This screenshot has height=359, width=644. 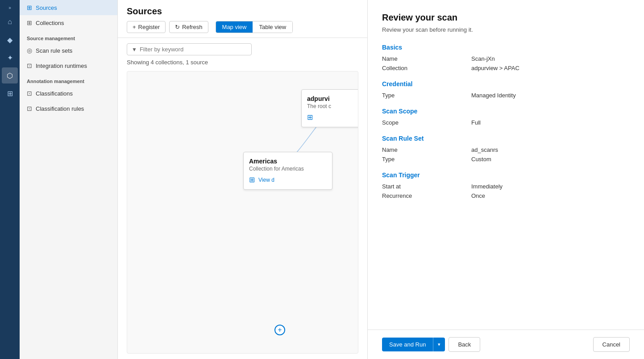 I want to click on refresh-label: Refresh, so click(x=192, y=27).